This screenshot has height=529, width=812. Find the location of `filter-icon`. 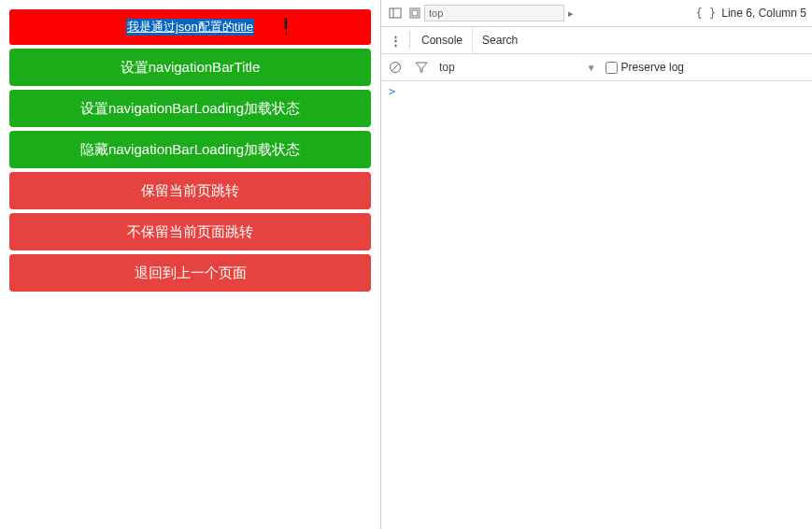

filter-icon is located at coordinates (421, 67).